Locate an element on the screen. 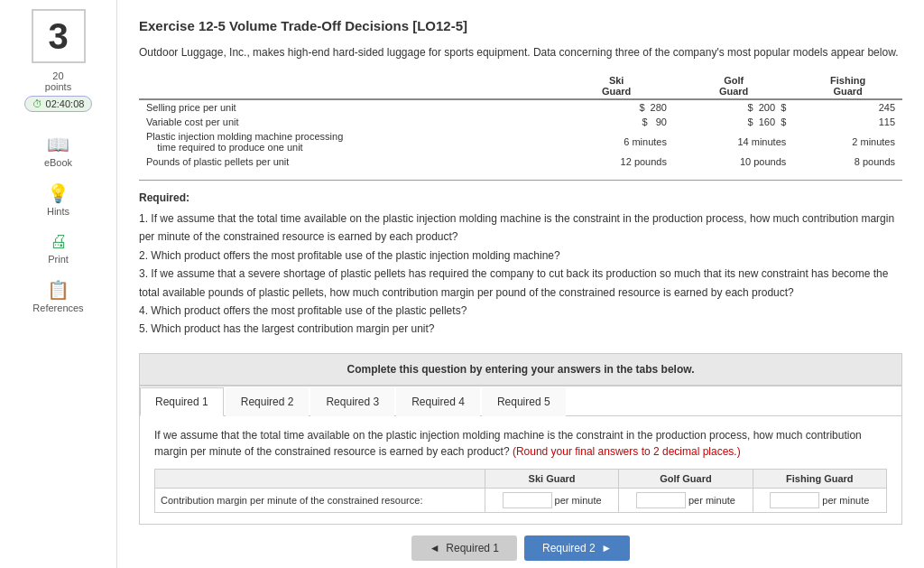  fishing-unit-label: per minute is located at coordinates (845, 500).